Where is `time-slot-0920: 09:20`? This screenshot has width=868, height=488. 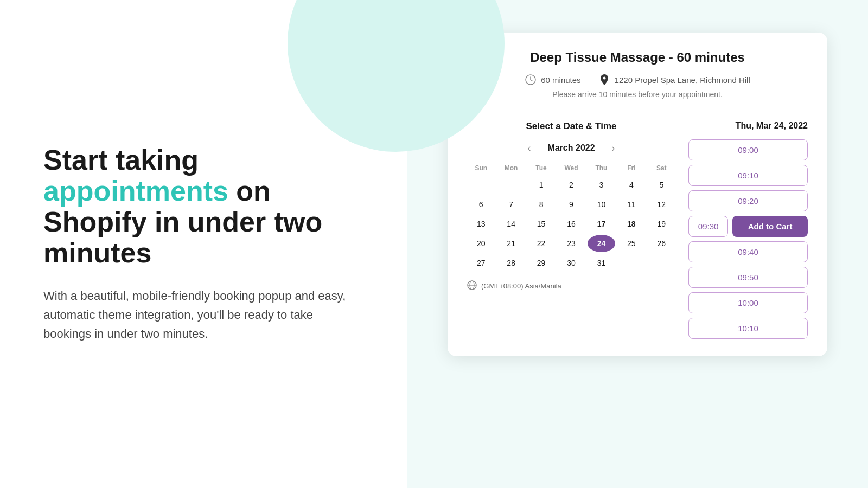
time-slot-0920: 09:20 is located at coordinates (748, 201).